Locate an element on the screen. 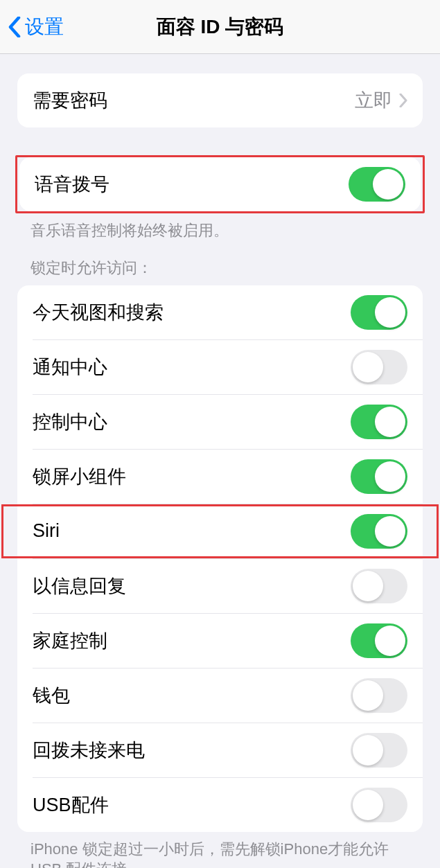 Image resolution: width=440 pixels, height=868 pixels. lock-access-row: 回拨未接来电 is located at coordinates (220, 750).